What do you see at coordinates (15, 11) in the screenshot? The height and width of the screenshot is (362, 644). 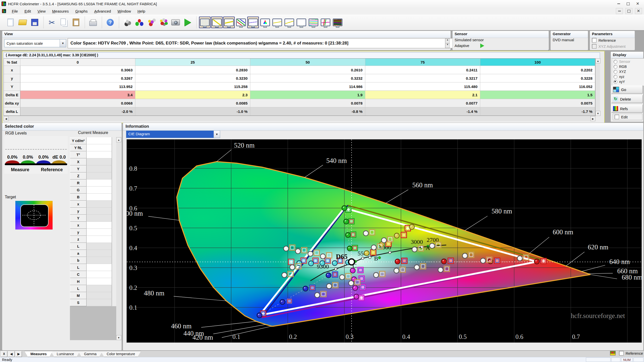 I see `menu-item-file: File` at bounding box center [15, 11].